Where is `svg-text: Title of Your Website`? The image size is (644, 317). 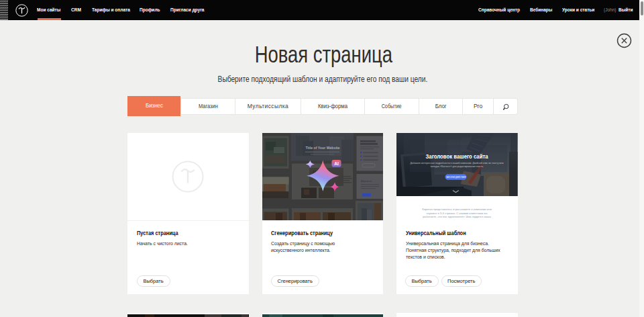 svg-text: Title of Your Website is located at coordinates (322, 147).